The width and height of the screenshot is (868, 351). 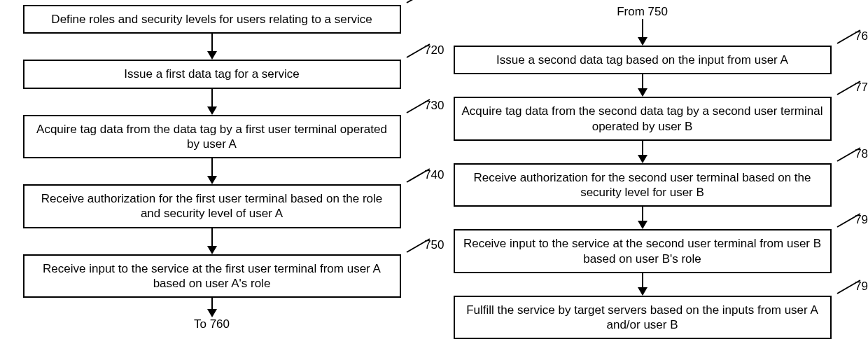 I want to click on flow-box-790: 790 Receive input to the service at the …, so click(x=643, y=251).